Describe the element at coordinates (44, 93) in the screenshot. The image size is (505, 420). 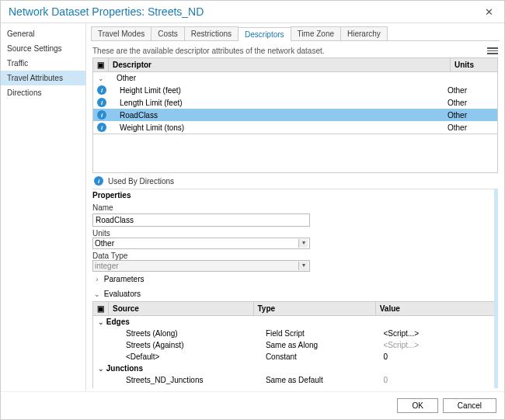
I see `sidebar-item-directions: Directions` at that location.